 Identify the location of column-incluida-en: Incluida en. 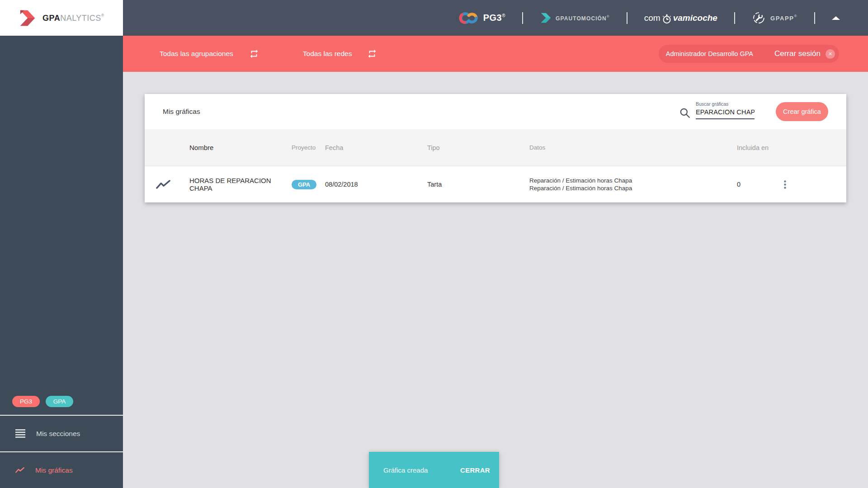
(757, 148).